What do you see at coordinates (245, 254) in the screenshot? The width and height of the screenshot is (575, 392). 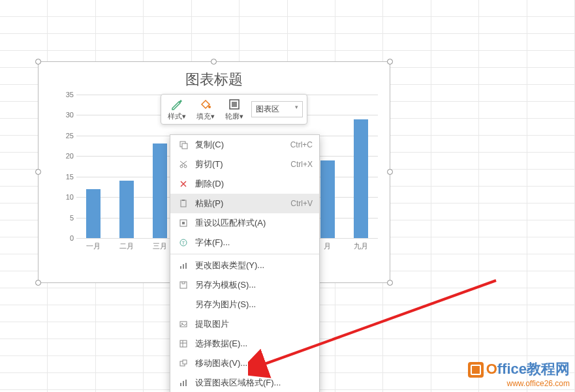 I see `menu-separator` at bounding box center [245, 254].